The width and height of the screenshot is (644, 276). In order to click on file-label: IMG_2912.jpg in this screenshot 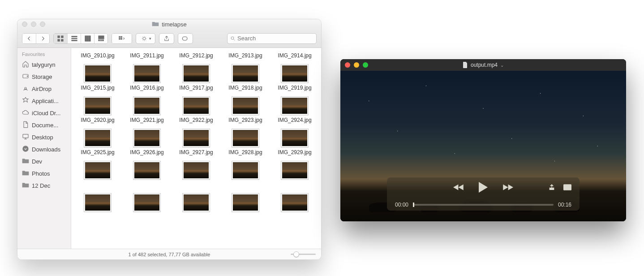, I will do `click(196, 57)`.